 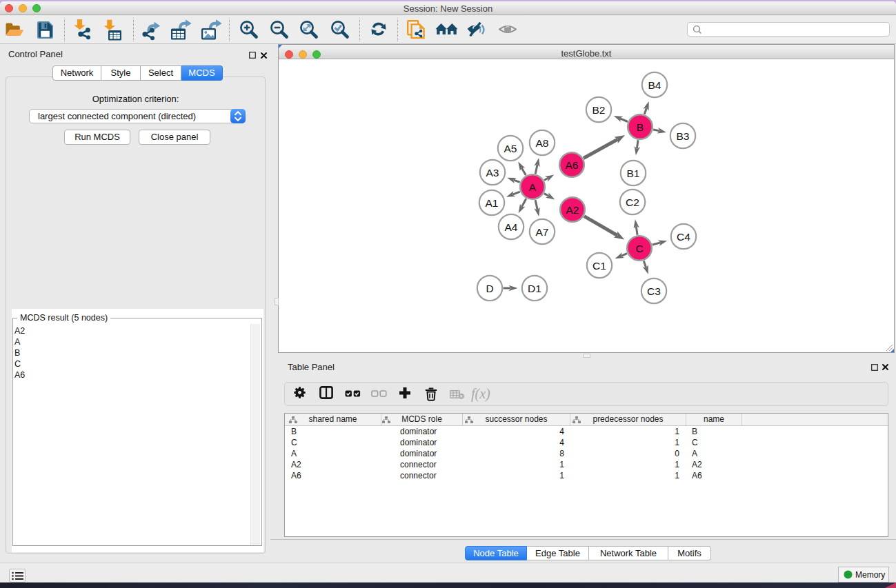 I want to click on svg-text: A1, so click(x=492, y=203).